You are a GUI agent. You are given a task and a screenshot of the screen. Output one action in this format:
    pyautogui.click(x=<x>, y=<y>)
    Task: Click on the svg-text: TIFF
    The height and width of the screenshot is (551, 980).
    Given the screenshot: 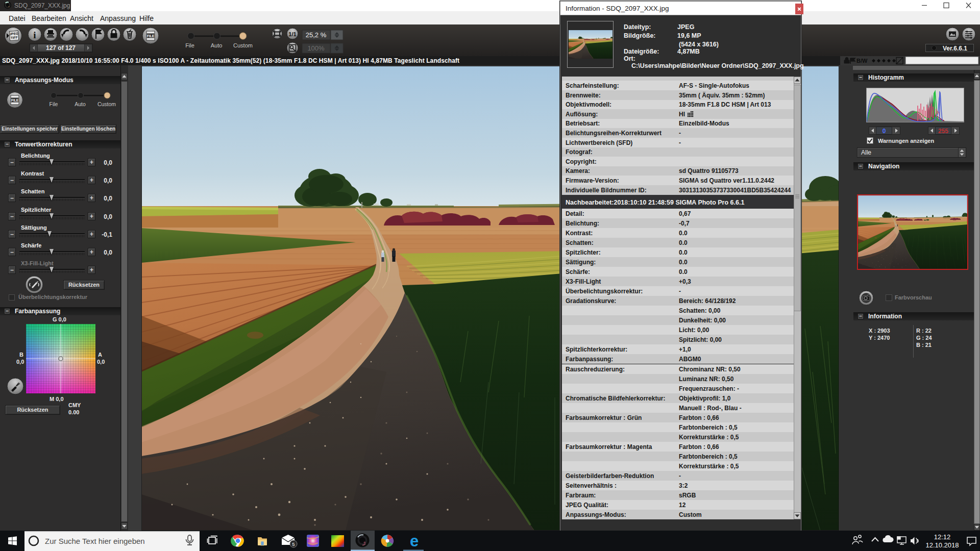 What is the action you would take?
    pyautogui.click(x=14, y=37)
    